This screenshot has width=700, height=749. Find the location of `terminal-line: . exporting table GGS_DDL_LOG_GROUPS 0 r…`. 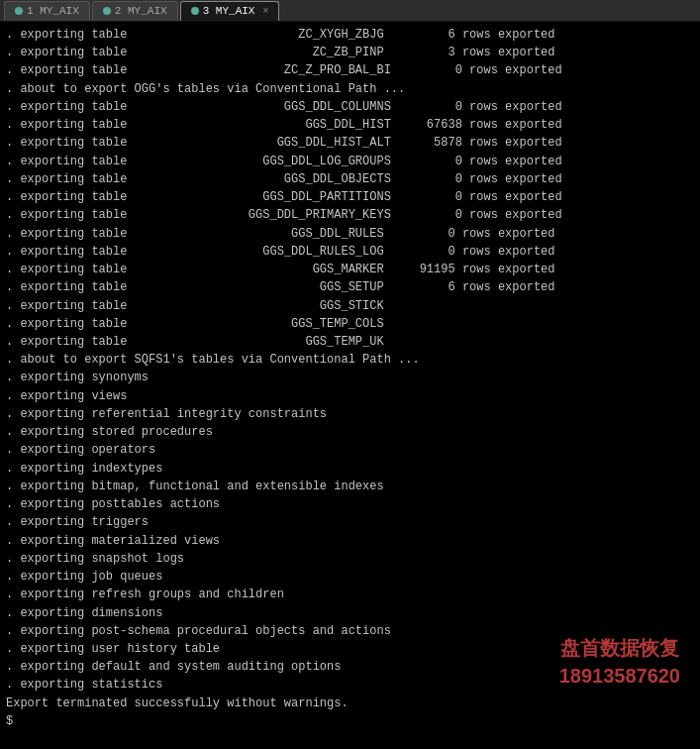

terminal-line: . exporting table GGS_DDL_LOG_GROUPS 0 r… is located at coordinates (350, 161).